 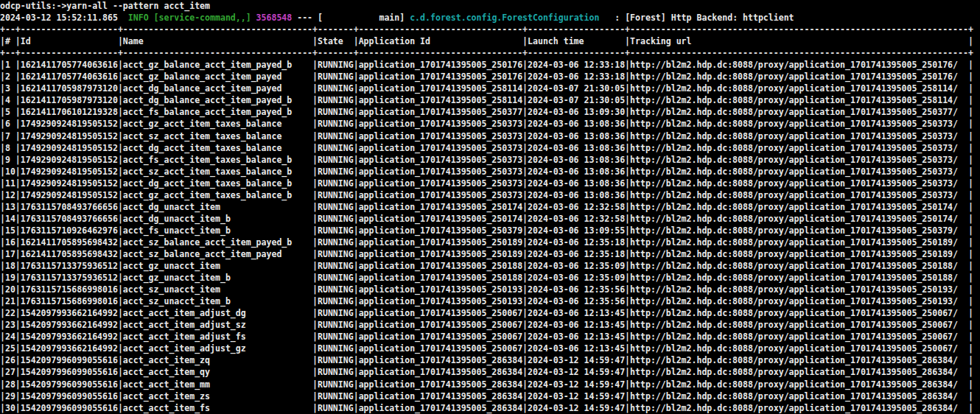 What do you see at coordinates (490, 18) in the screenshot?
I see `log-line: 2024-03-12 15:52:11.865 INFO [service-co…` at bounding box center [490, 18].